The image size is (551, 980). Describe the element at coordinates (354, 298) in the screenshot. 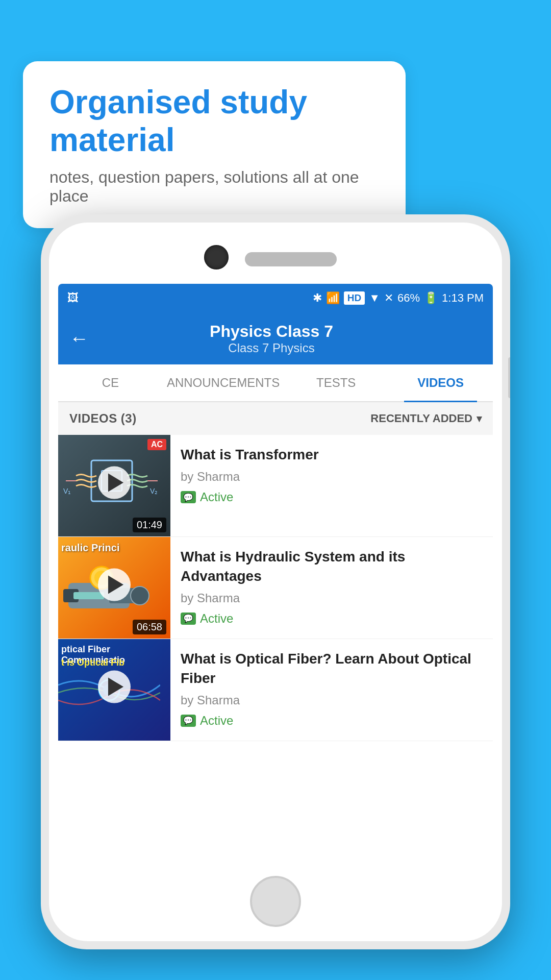

I see `hd-badge: HD` at that location.